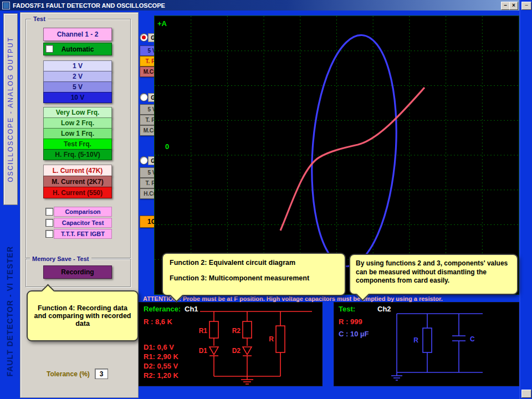  Describe the element at coordinates (78, 134) in the screenshot. I see `freq-low1-button: Low 1 Frq.` at that location.